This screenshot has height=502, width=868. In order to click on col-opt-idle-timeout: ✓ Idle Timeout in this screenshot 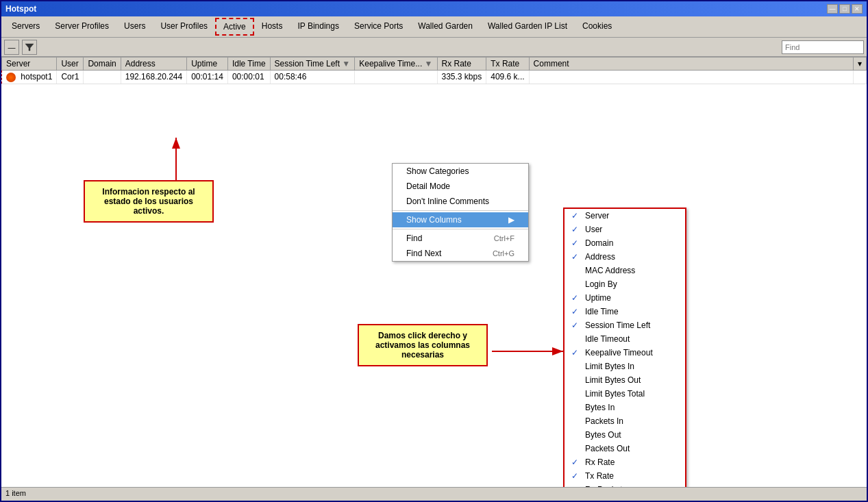, I will do `click(625, 339)`.